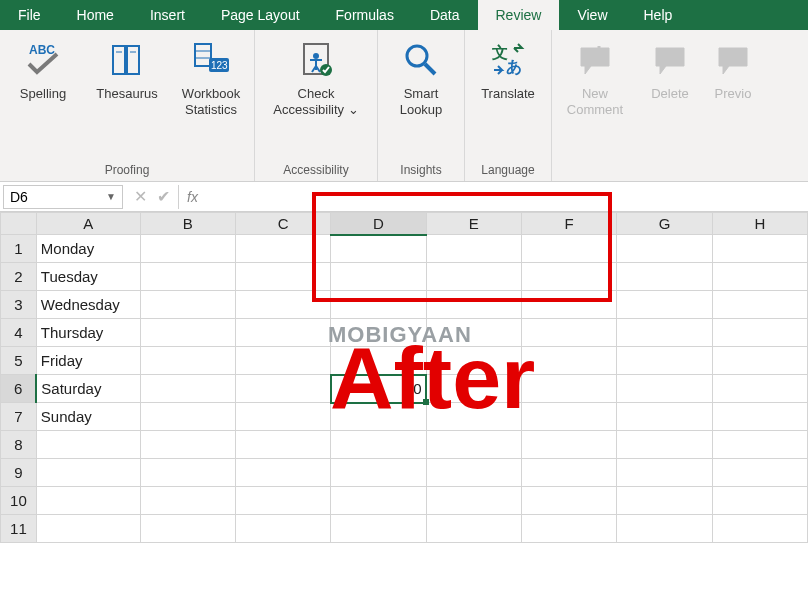 The width and height of the screenshot is (808, 598). What do you see at coordinates (570, 249) in the screenshot?
I see `cell-F1` at bounding box center [570, 249].